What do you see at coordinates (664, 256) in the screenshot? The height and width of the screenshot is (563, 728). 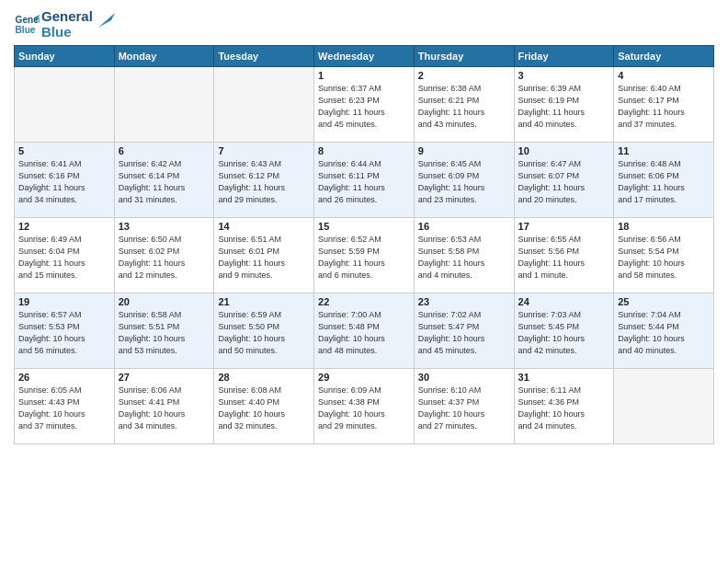 I see `calendar-cell: 18Sunrise: 6:56 AM Sunset: 5:54 PM Dayli…` at bounding box center [664, 256].